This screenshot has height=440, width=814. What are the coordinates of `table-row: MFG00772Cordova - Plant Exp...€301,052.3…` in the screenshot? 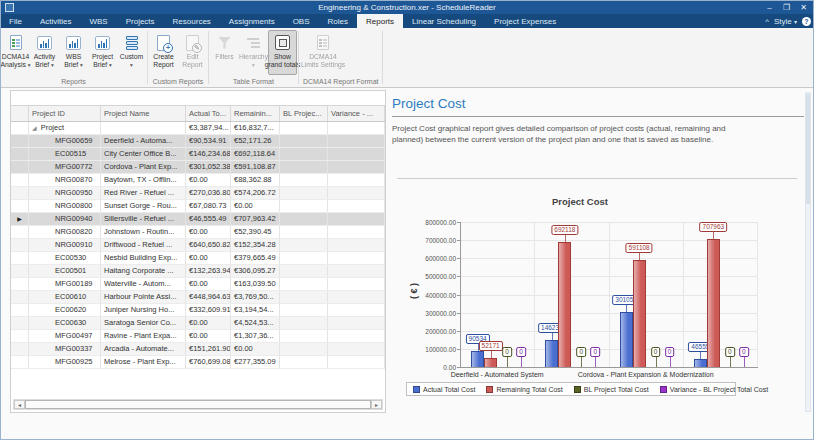 It's located at (198, 168).